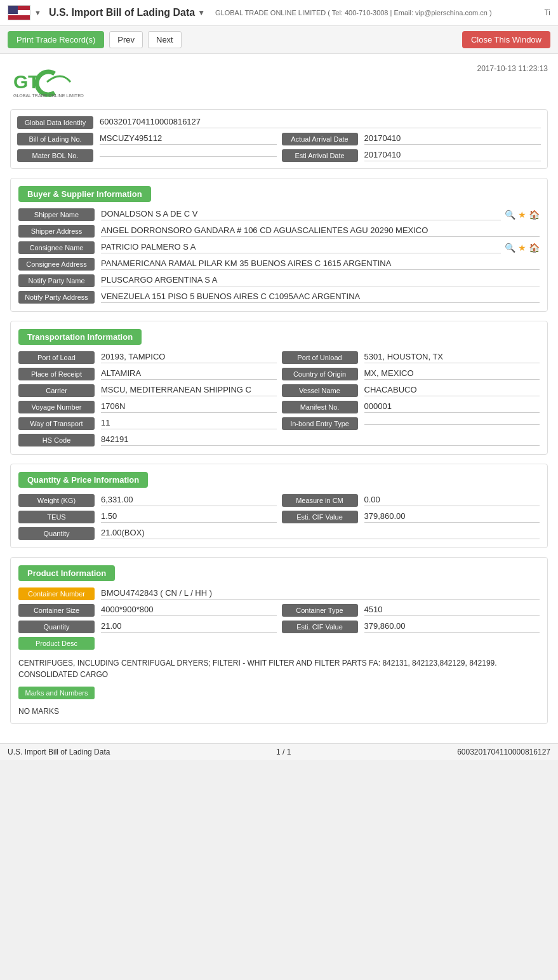 Image resolution: width=558 pixels, height=980 pixels. What do you see at coordinates (279, 500) in the screenshot?
I see `weight-measure-row: Weight (KG) 6,331.00 Measure in CM 0.00` at bounding box center [279, 500].